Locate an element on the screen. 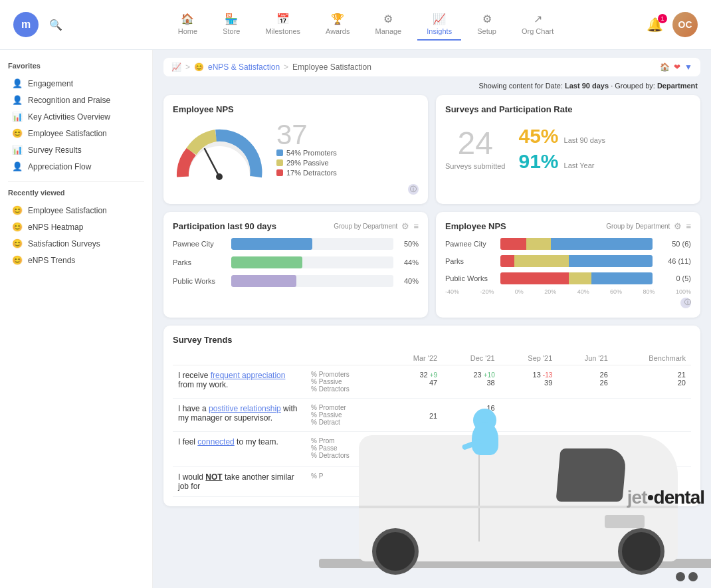 Image resolution: width=711 pixels, height=588 pixels. participation-list-icon: ≡ is located at coordinates (416, 226).